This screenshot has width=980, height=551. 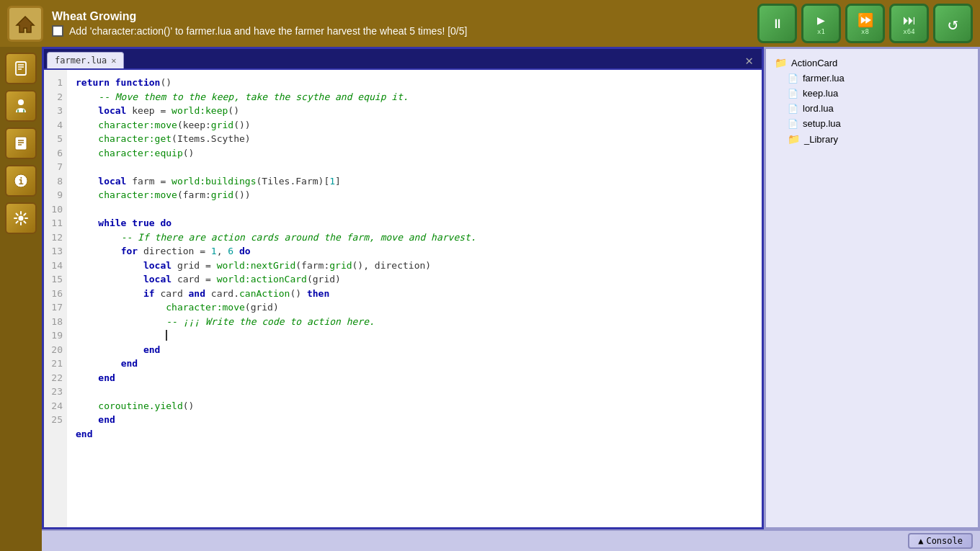 What do you see at coordinates (872, 109) in the screenshot?
I see `file-list: 📄 farmer.lua 📄 keep.lua 📄 lord.lua 📄 set…` at bounding box center [872, 109].